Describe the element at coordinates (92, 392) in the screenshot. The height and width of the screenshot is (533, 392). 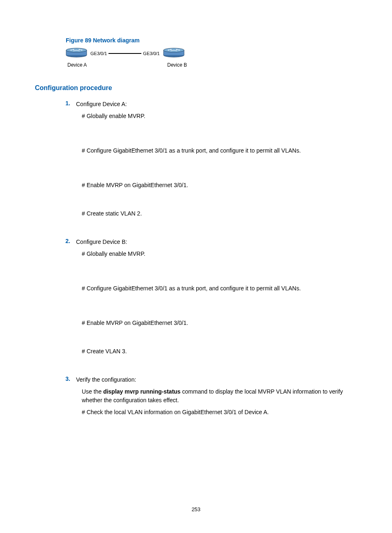
I see `verify-pre: Use the` at that location.